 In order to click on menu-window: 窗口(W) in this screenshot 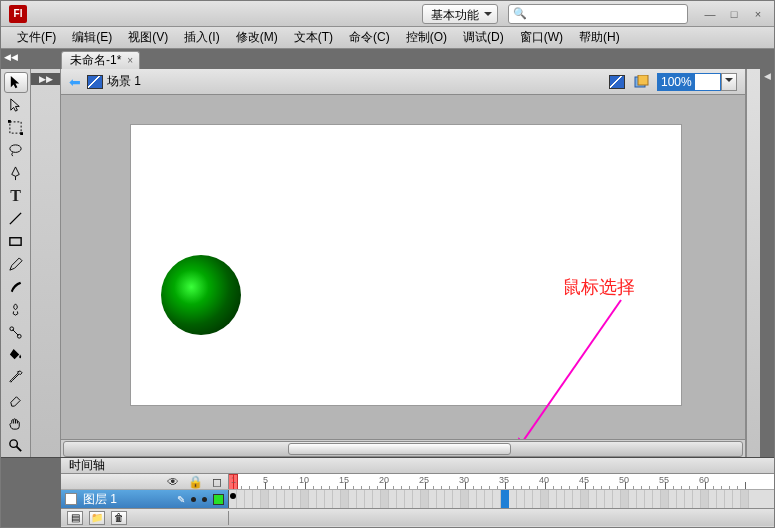, I will do `click(542, 38)`.